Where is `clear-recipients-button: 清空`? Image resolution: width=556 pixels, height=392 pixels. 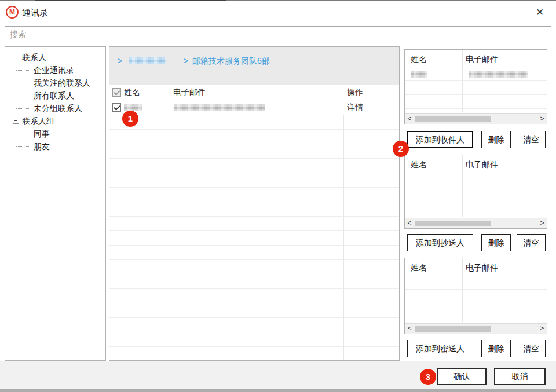 clear-recipients-button: 清空 is located at coordinates (531, 140).